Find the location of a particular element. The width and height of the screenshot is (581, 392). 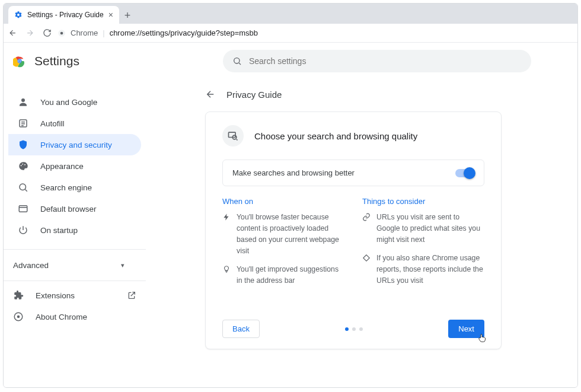

bolt-icon is located at coordinates (226, 217).